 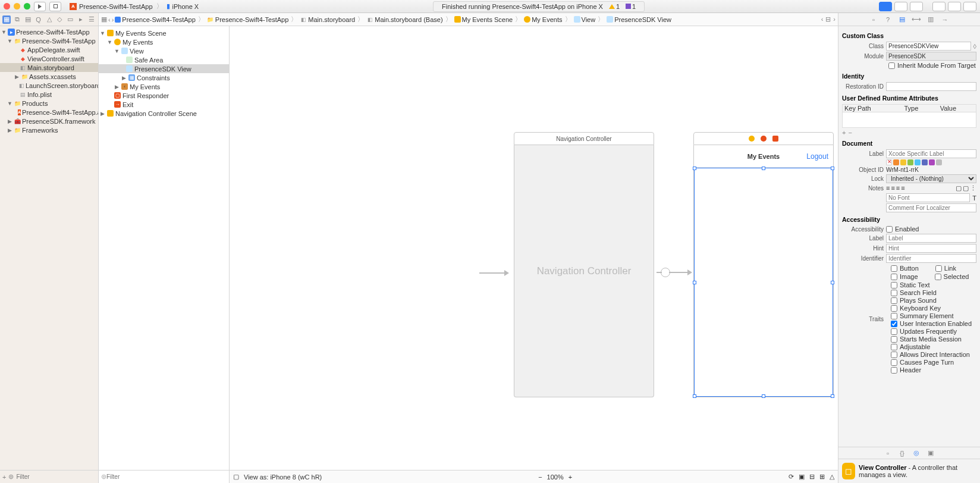 What do you see at coordinates (966, 188) in the screenshot?
I see `style-b: ▢` at bounding box center [966, 188].